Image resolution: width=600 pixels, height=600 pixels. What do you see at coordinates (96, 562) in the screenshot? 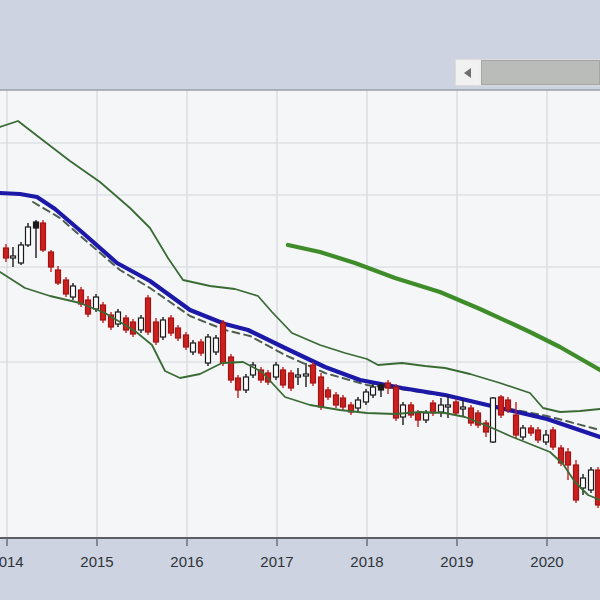
I see `x-axis-label: 2015` at bounding box center [96, 562].